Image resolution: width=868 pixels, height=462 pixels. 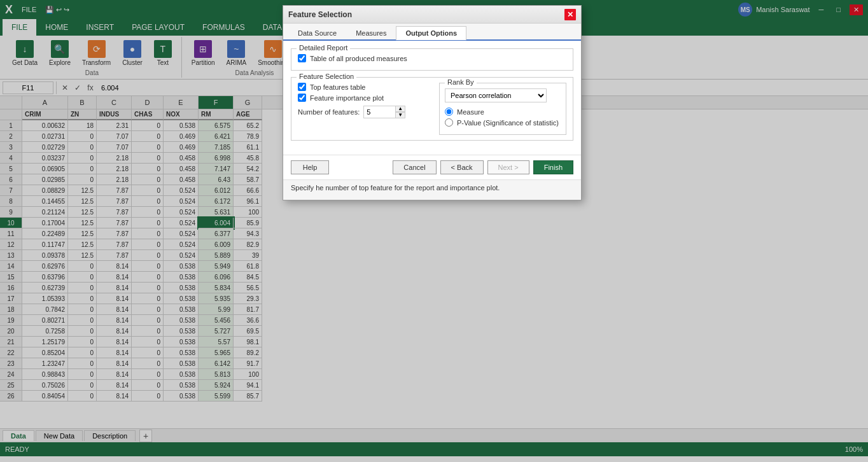 What do you see at coordinates (216, 136) in the screenshot?
I see `cell-2-5: 6.421` at bounding box center [216, 136].